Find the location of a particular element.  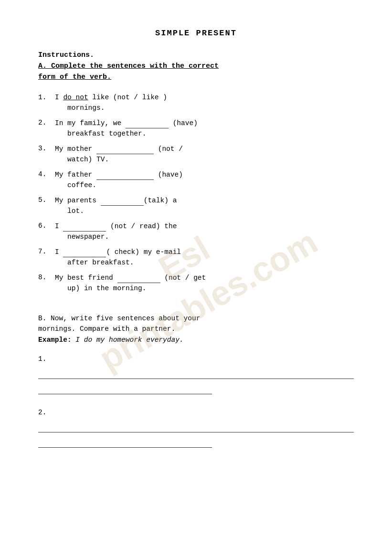

writing-item-2: 2. is located at coordinates (196, 428).